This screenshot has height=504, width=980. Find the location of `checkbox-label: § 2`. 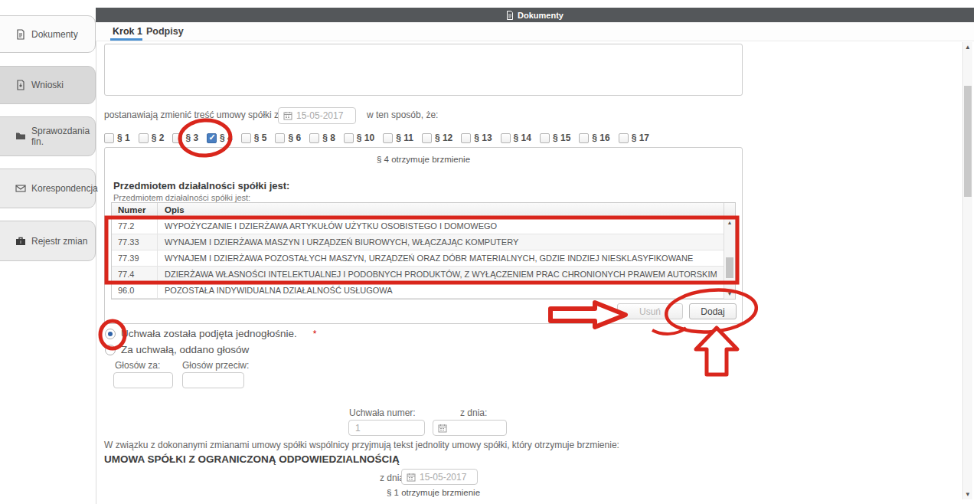

checkbox-label: § 2 is located at coordinates (158, 138).